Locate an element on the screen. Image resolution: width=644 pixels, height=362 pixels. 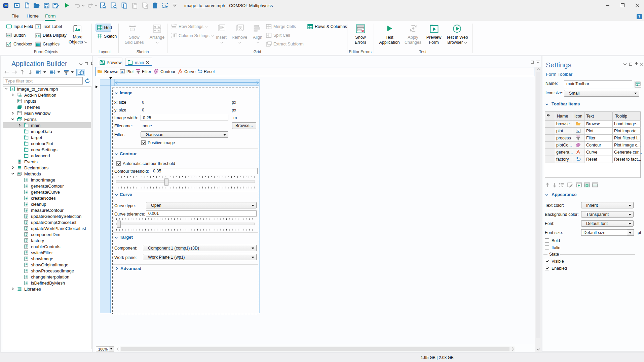
svg-text: OK is located at coordinates (9, 36).